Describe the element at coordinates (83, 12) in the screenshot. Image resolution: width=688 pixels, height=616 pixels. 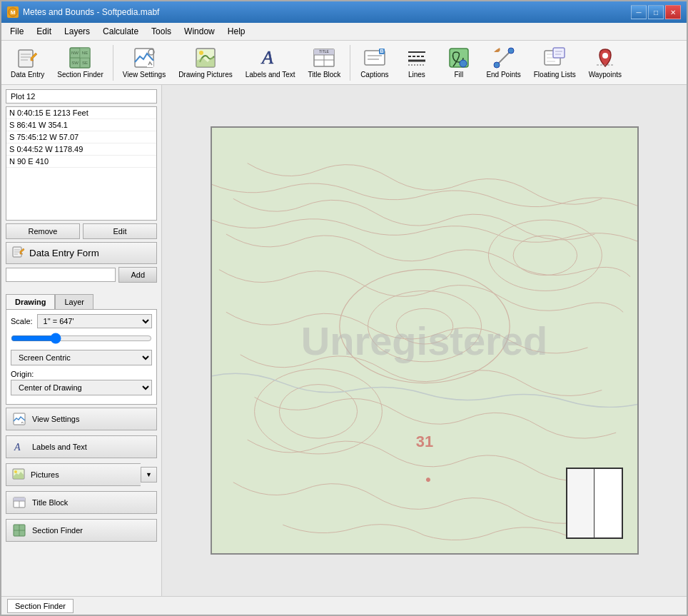
I see `title-bar-left: M Metes and Bounds - Softpedia.mabf` at that location.